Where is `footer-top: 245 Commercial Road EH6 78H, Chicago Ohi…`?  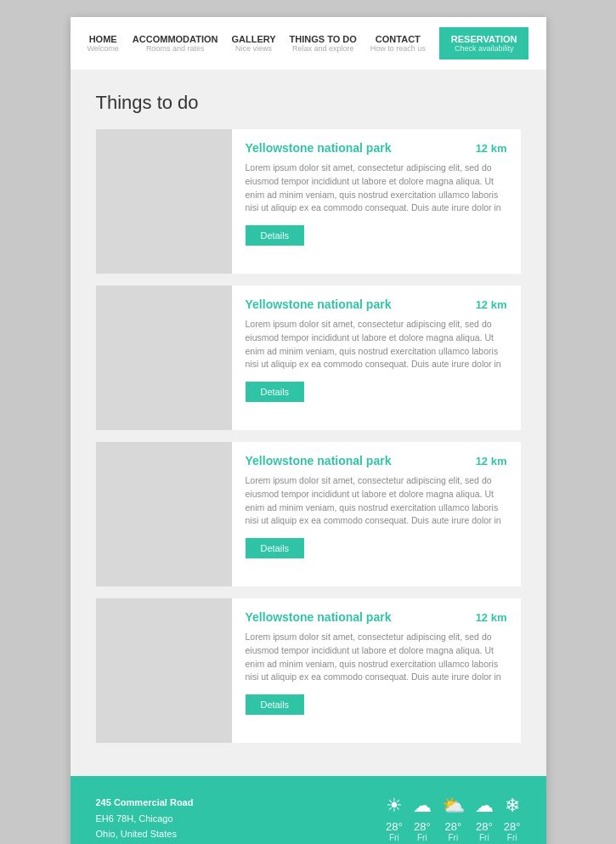 footer-top: 245 Commercial Road EH6 78H, Chicago Ohi… is located at coordinates (308, 810).